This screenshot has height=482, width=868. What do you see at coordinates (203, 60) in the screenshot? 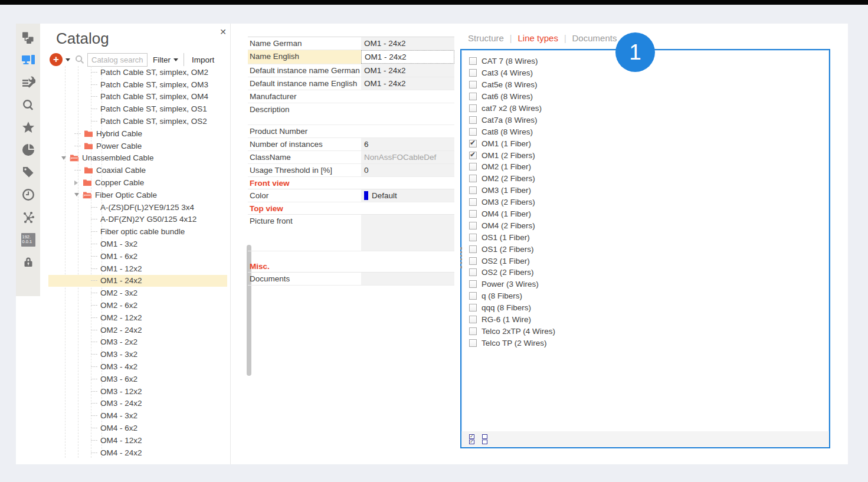
I see `import-button: Import` at bounding box center [203, 60].